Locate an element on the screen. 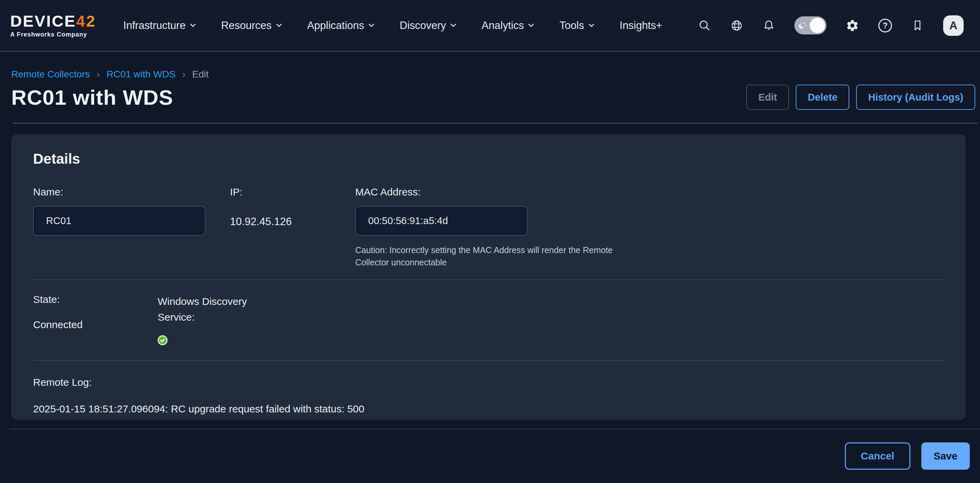 The width and height of the screenshot is (980, 483). help-glyph: ? is located at coordinates (885, 26).